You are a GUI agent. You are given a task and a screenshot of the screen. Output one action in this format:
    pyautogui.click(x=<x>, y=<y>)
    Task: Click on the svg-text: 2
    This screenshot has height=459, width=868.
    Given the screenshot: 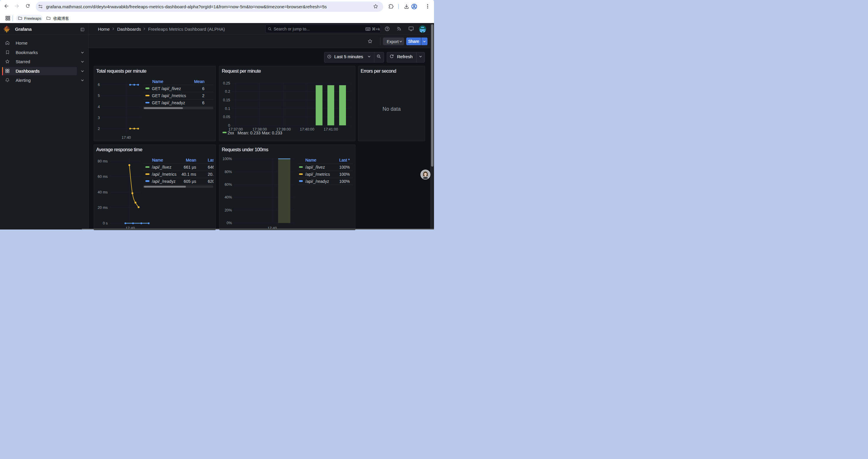 What is the action you would take?
    pyautogui.click(x=99, y=129)
    